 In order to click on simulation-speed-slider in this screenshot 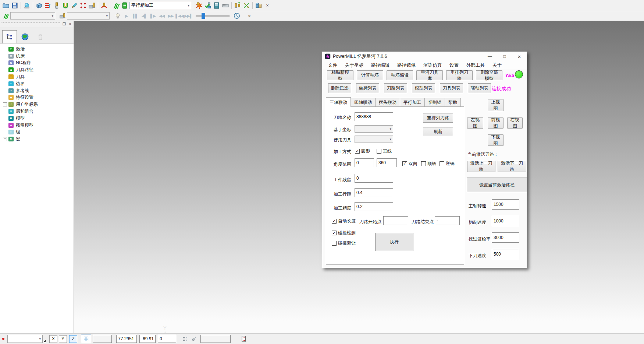, I will do `click(213, 16)`.